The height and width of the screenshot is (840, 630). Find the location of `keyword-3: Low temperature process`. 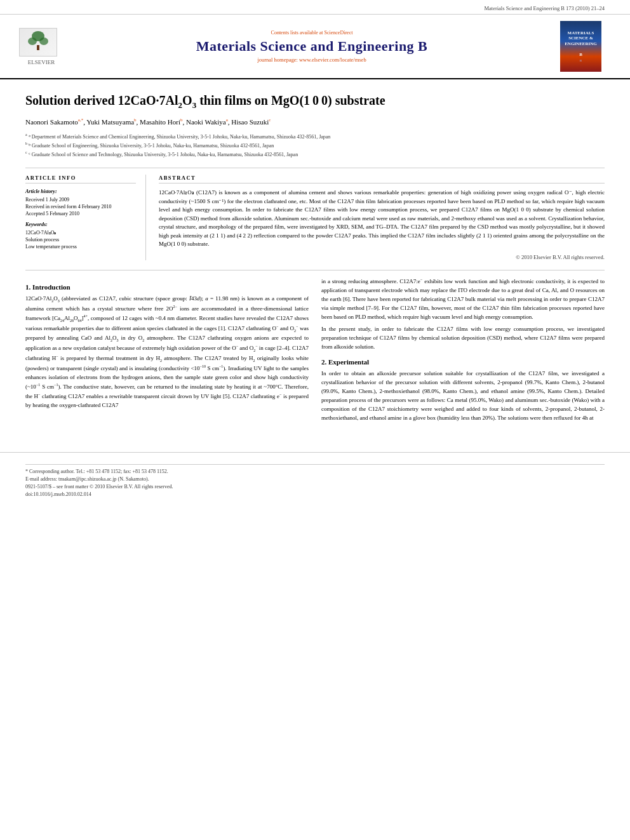

keyword-3: Low temperature process is located at coordinates (81, 246).